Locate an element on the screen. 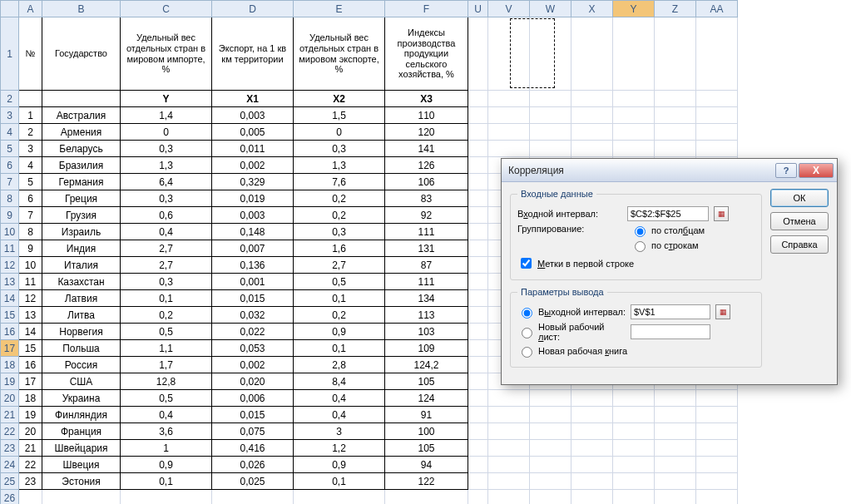 Image resolution: width=851 pixels, height=504 pixels. data-cell: 0,011 is located at coordinates (253, 149).